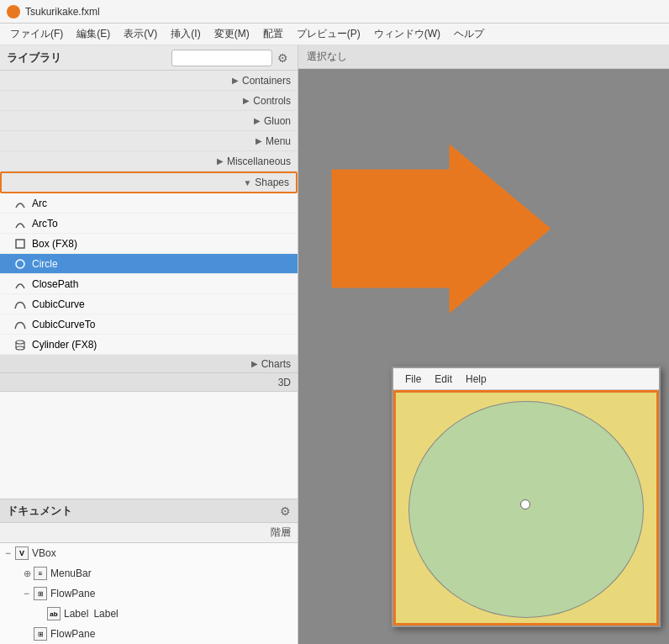 The height and width of the screenshot is (644, 669). What do you see at coordinates (407, 34) in the screenshot?
I see `menu-window: ウィンドウ(W)` at bounding box center [407, 34].